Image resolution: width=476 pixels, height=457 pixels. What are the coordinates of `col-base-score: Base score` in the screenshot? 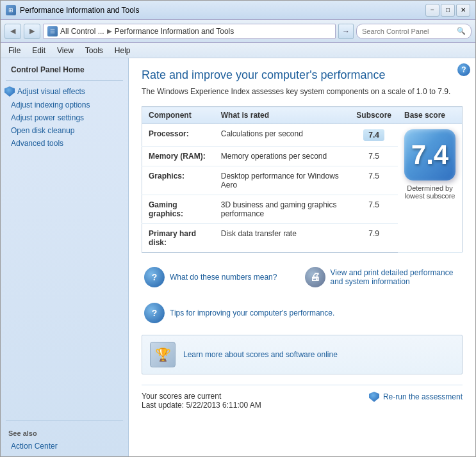 It's located at (431, 115).